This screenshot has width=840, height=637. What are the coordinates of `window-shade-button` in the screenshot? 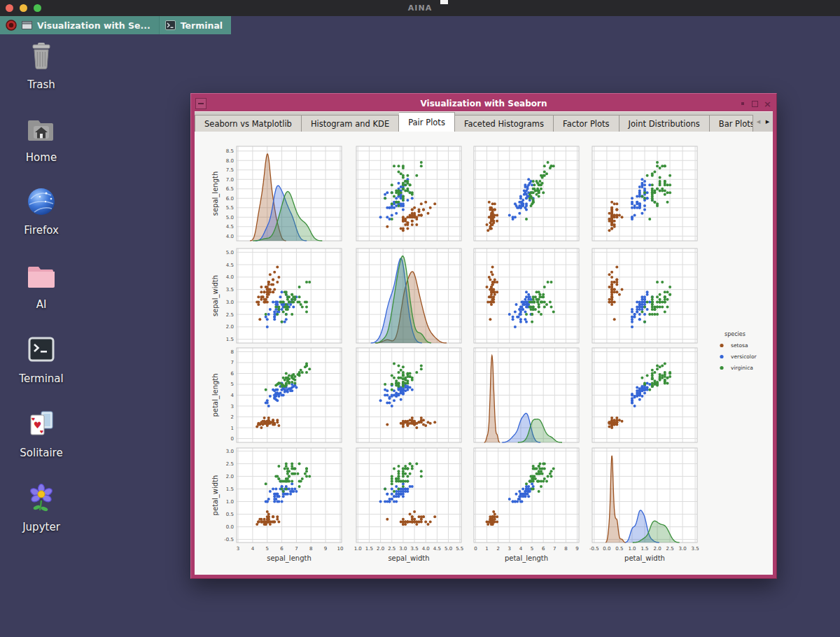 It's located at (742, 104).